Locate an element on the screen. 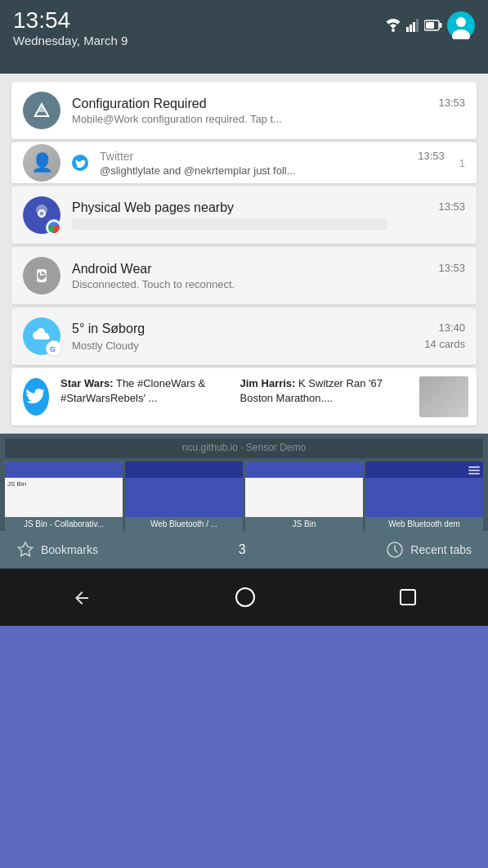 The width and height of the screenshot is (488, 868). wifi-icon is located at coordinates (393, 25).